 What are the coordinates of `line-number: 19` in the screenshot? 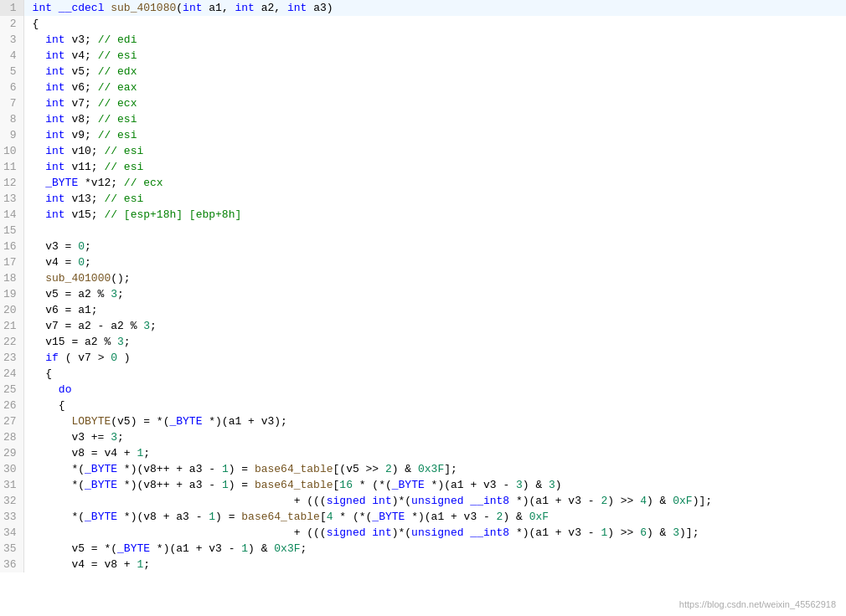 It's located at (12, 295).